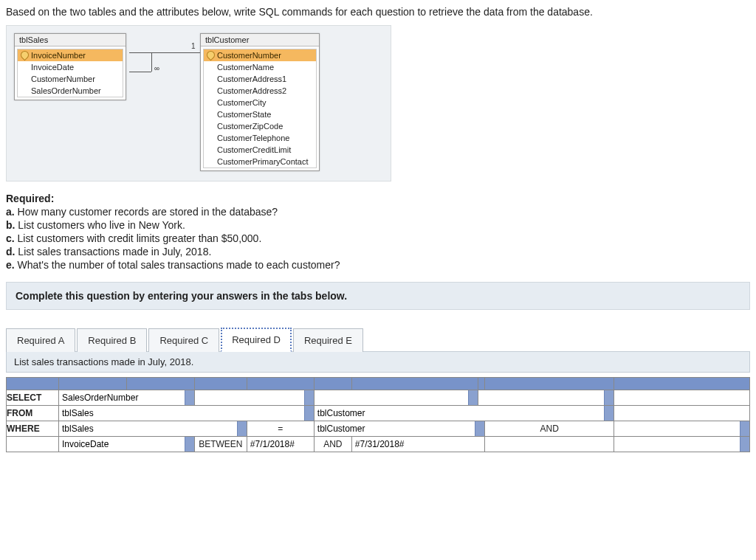 The image size is (756, 560). Describe the element at coordinates (378, 232) in the screenshot. I see `required-block: Required: a. a. How many customer record…` at that location.